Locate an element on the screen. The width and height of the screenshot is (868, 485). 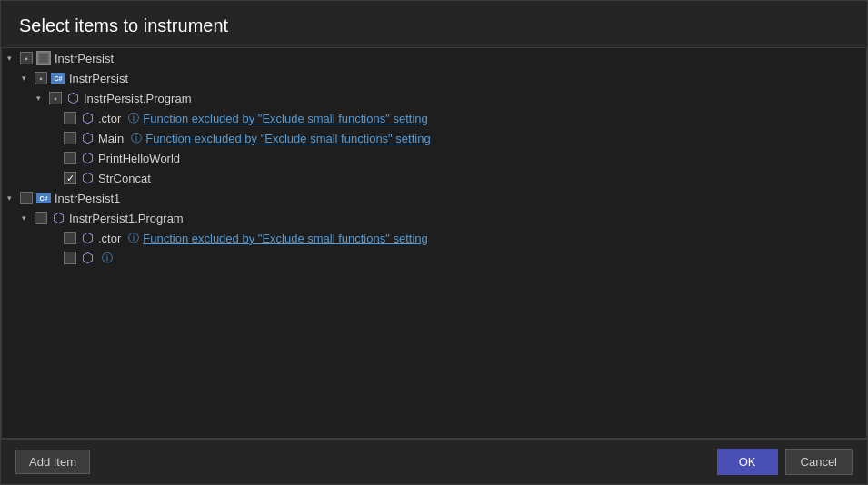
tree-row: ▾ C# InstrPersist1 is located at coordinates (434, 198).